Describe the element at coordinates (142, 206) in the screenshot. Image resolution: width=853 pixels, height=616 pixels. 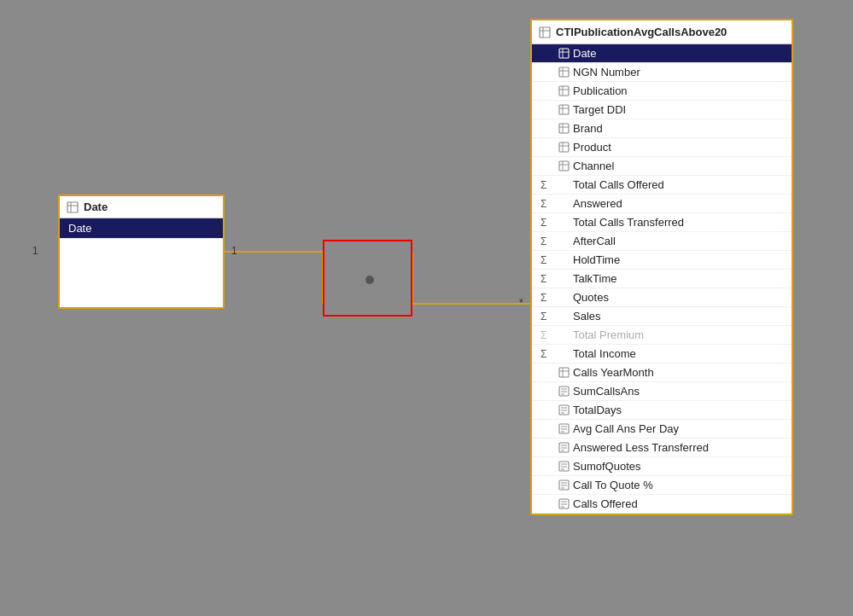
I see `date-table-header: Date` at that location.